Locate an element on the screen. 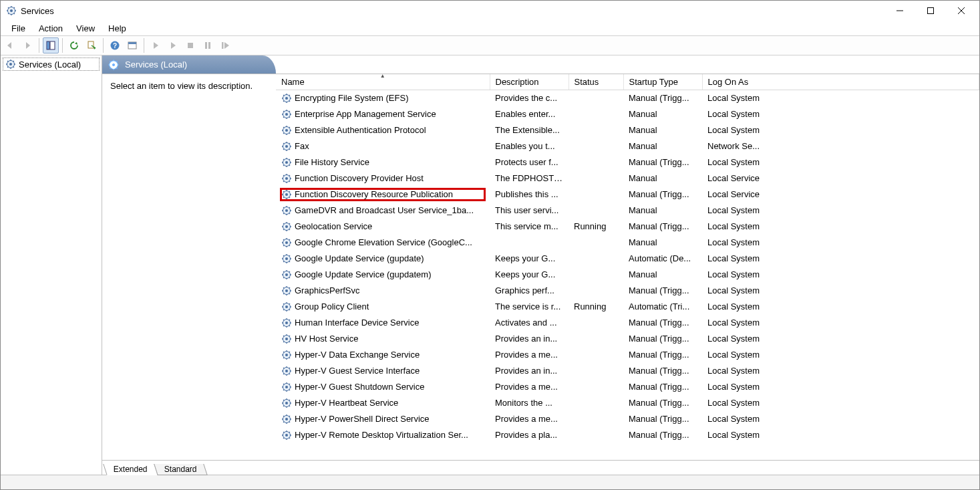 This screenshot has height=490, width=980. col-name: ▲Name is located at coordinates (383, 82).